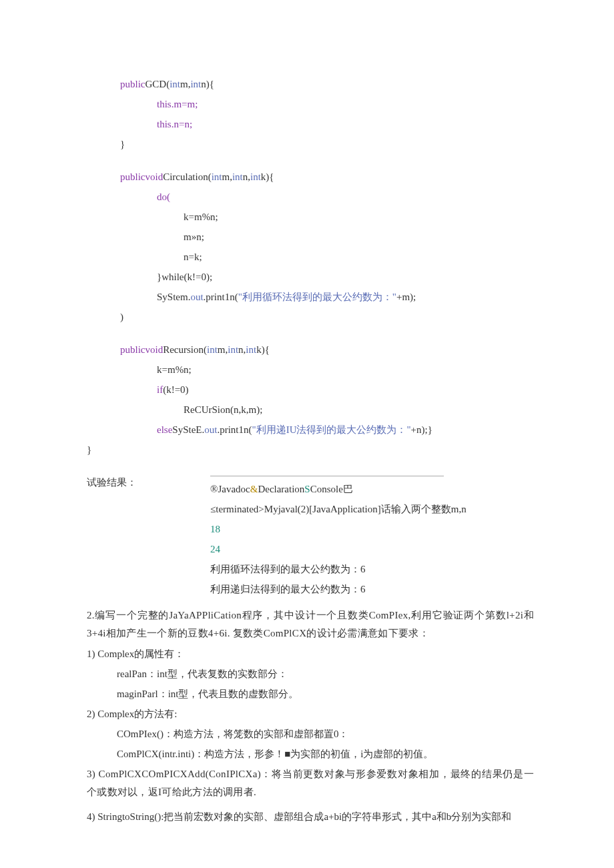 Image resolution: width=614 pixels, height=868 pixels. I want to click on divider, so click(327, 476).